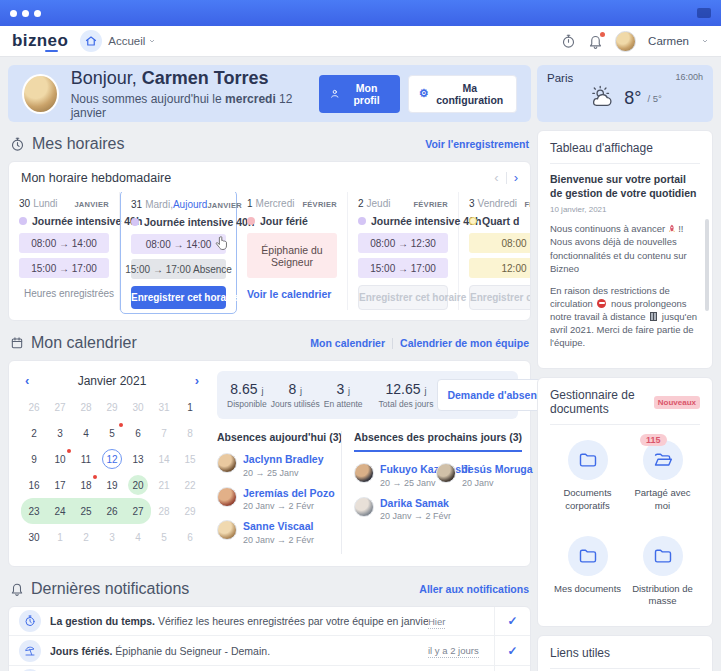 This screenshot has width=721, height=671. What do you see at coordinates (17, 589) in the screenshot?
I see `bell-icon` at bounding box center [17, 589].